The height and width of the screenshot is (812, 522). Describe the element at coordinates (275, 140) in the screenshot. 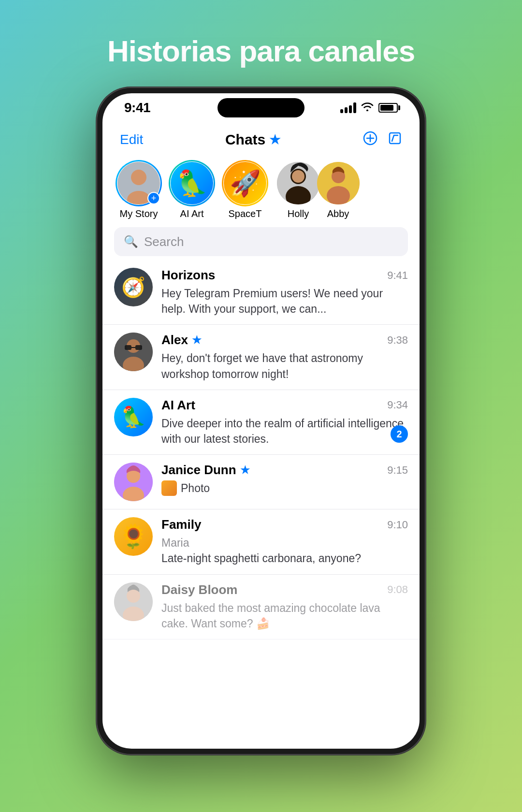

I see `nav-star-icon: ★` at that location.